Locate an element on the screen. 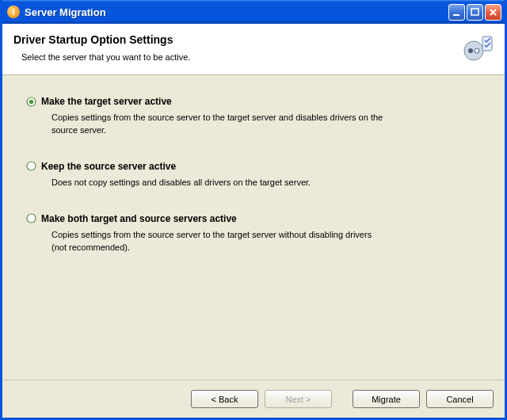 This screenshot has width=507, height=420. wizard-footer: < Back Next > Migrate Cancel is located at coordinates (254, 399).